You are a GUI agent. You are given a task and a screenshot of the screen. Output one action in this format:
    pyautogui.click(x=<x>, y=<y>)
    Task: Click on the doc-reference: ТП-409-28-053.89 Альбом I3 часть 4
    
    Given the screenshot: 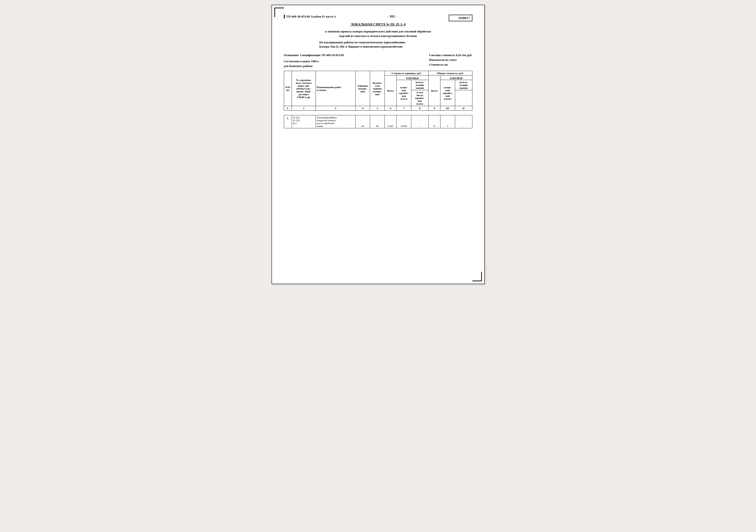 What is the action you would take?
    pyautogui.click(x=310, y=16)
    